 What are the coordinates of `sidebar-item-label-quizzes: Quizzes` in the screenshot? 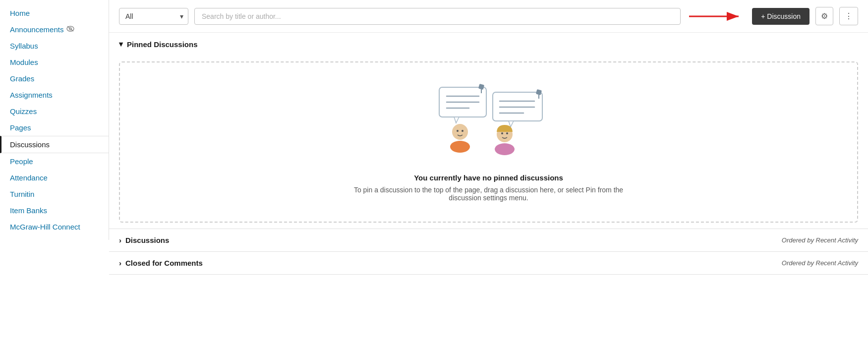 It's located at (23, 111).